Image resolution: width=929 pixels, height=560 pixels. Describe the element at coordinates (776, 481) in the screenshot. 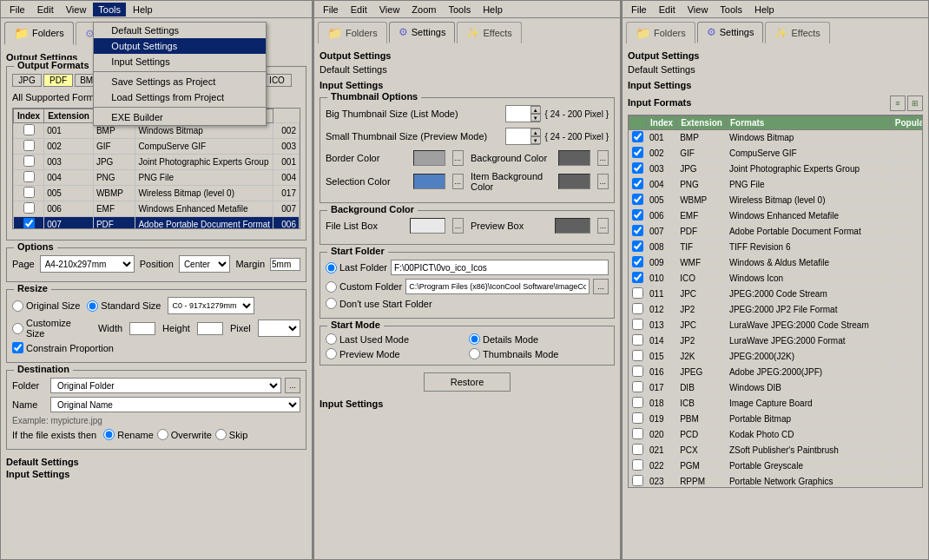

I see `table-row: 023 RPPM Portable Network Graphics 016` at that location.